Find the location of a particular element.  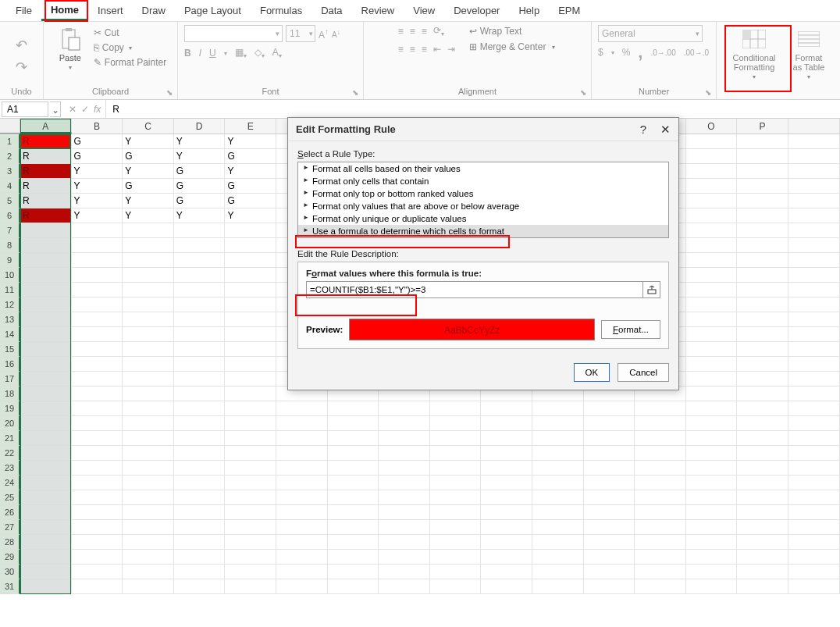

row-header: 15 is located at coordinates (10, 350).